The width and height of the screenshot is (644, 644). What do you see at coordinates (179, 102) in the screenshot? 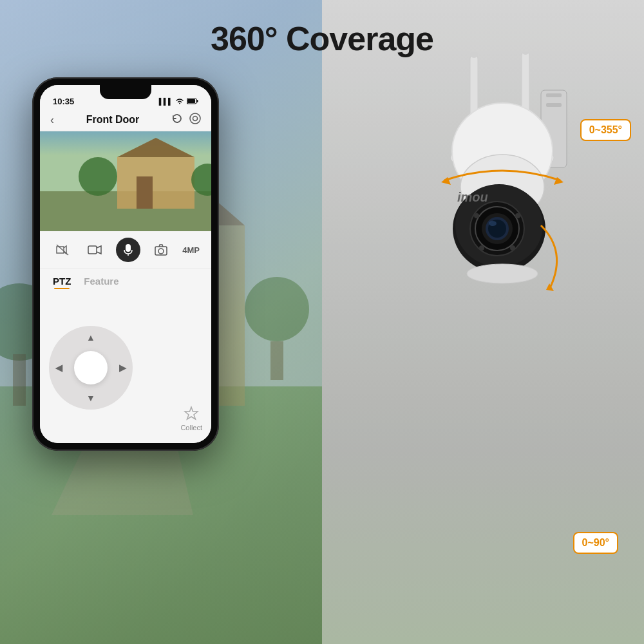
I see `status-icons: ▌▌▌` at bounding box center [179, 102].